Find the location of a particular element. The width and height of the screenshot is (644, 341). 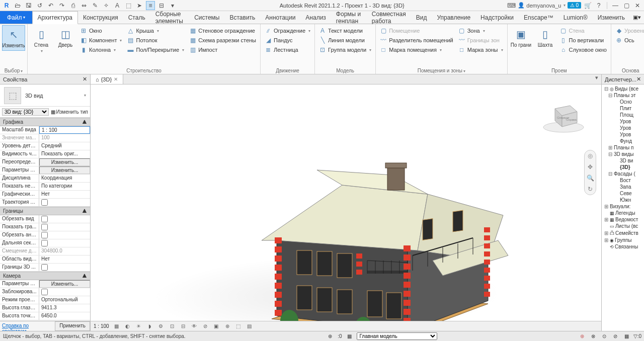

sb-icon-3: ⊙ is located at coordinates (604, 336).